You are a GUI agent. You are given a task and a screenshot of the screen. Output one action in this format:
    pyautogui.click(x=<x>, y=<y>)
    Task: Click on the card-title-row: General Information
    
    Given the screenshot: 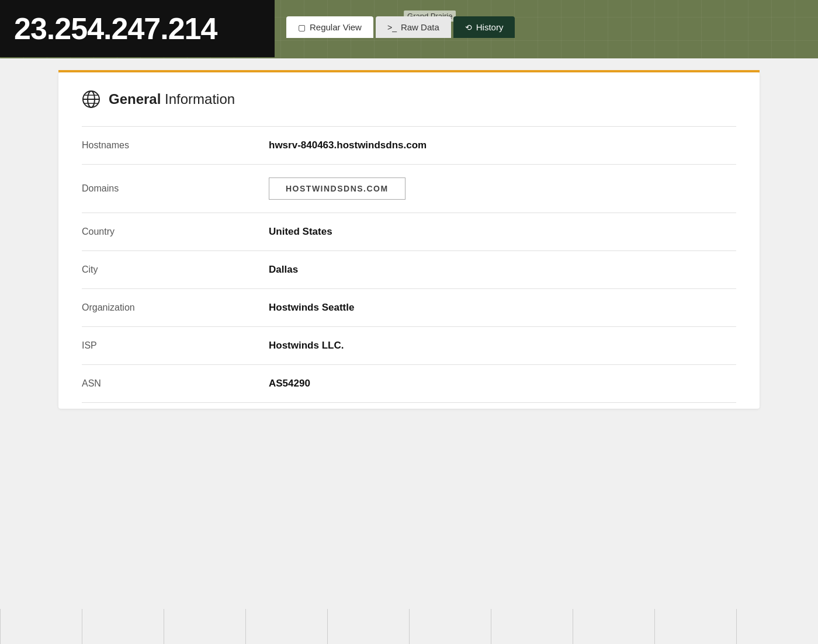 What is the action you would take?
    pyautogui.click(x=409, y=99)
    